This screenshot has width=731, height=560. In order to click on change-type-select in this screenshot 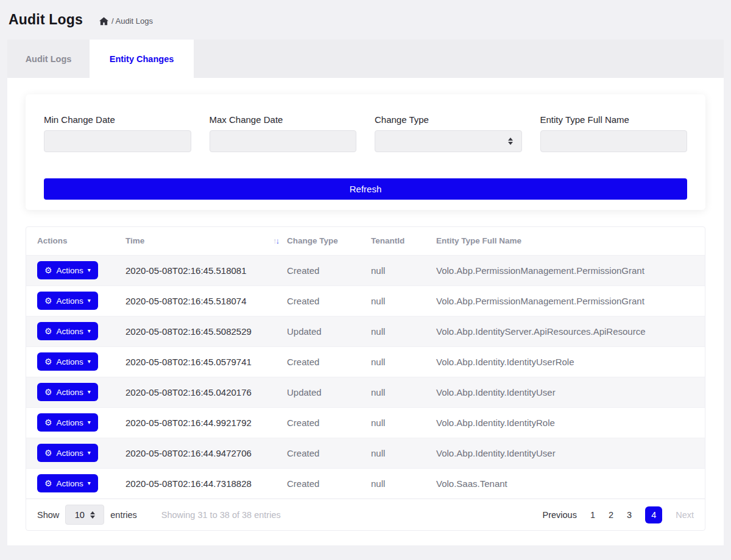, I will do `click(448, 141)`.